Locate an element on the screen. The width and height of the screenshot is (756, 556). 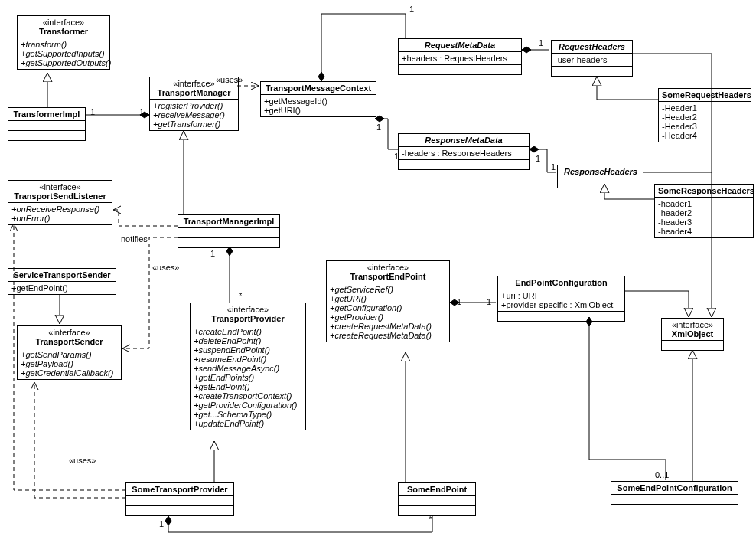
class-name: TransportProvider is located at coordinates (248, 319).